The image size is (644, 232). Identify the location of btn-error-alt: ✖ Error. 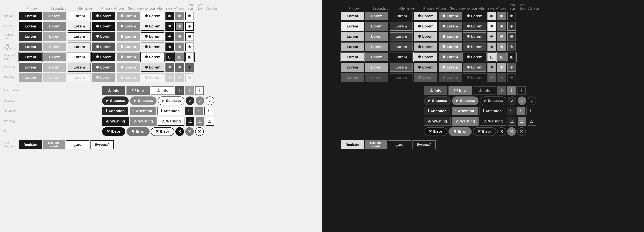
(162, 132).